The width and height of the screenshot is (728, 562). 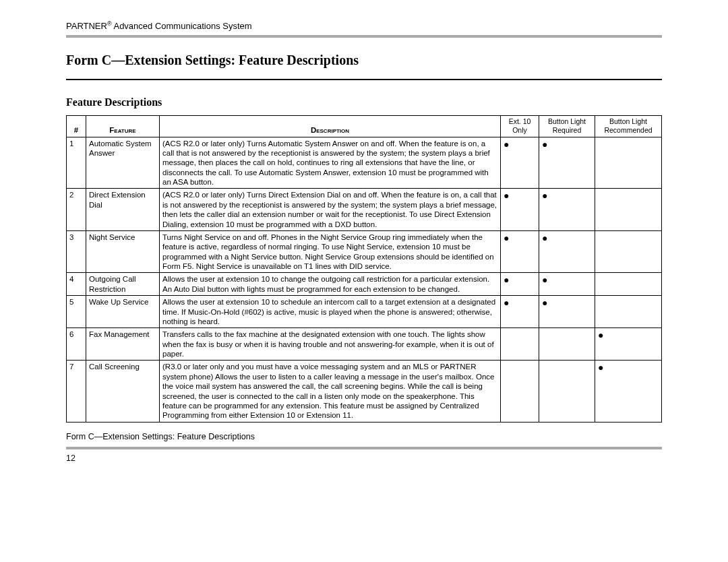 What do you see at coordinates (109, 24) in the screenshot?
I see `registered-icon: ®` at bounding box center [109, 24].